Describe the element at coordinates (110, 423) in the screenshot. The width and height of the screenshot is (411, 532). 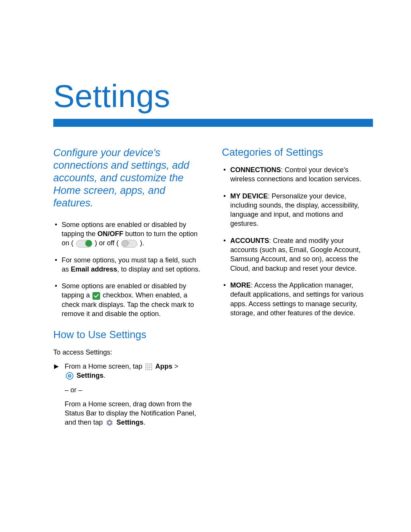
I see `settings-gear-gray-icon` at that location.